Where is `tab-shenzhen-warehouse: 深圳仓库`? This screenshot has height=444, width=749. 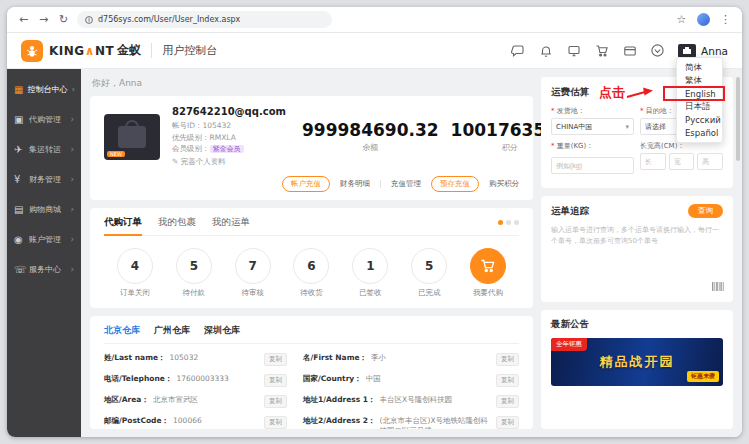 tab-shenzhen-warehouse: 深圳仓库 is located at coordinates (222, 330).